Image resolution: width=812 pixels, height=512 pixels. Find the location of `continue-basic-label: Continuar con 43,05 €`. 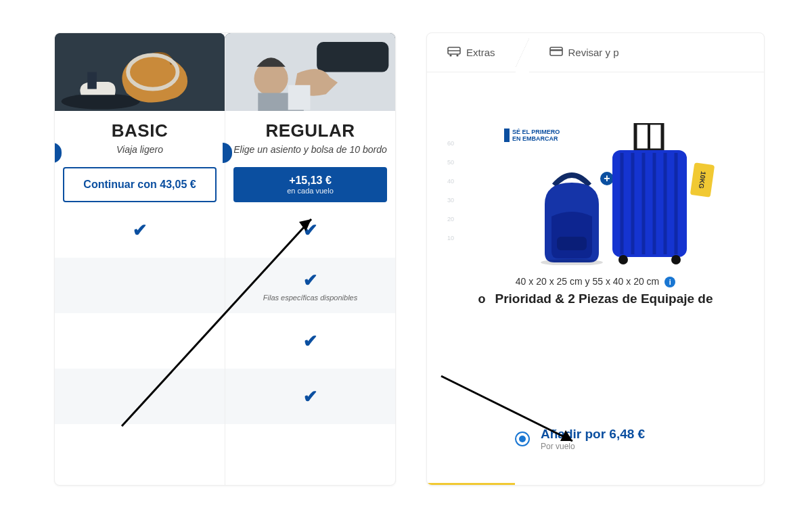

continue-basic-label: Continuar con 43,05 € is located at coordinates (139, 185).